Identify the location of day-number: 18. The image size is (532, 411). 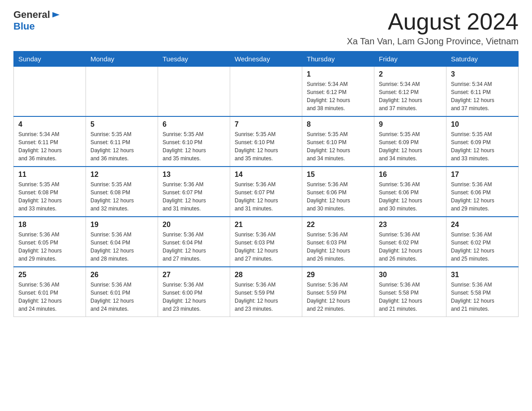
(50, 225).